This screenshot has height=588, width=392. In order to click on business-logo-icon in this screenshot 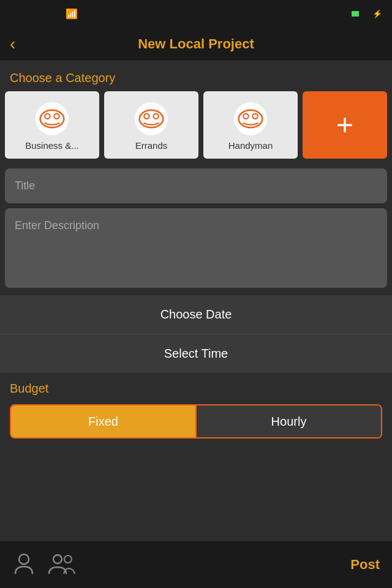, I will do `click(52, 119)`.